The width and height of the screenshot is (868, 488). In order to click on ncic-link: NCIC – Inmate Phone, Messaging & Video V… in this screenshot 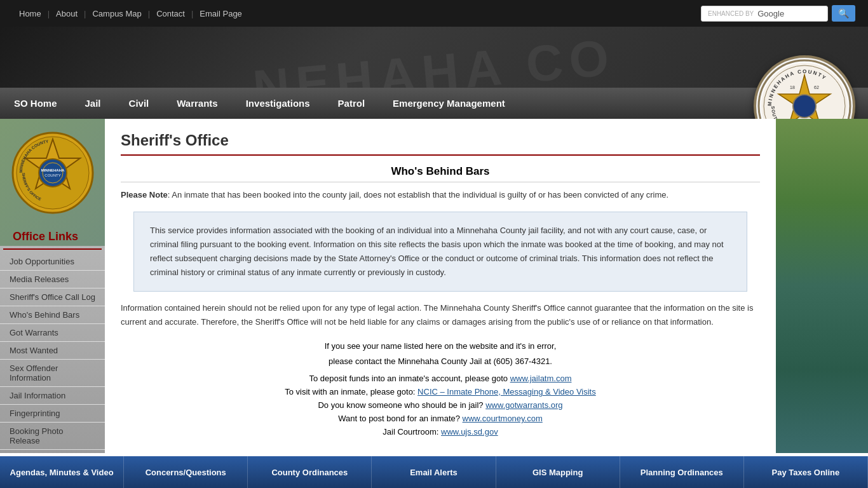, I will do `click(507, 391)`.